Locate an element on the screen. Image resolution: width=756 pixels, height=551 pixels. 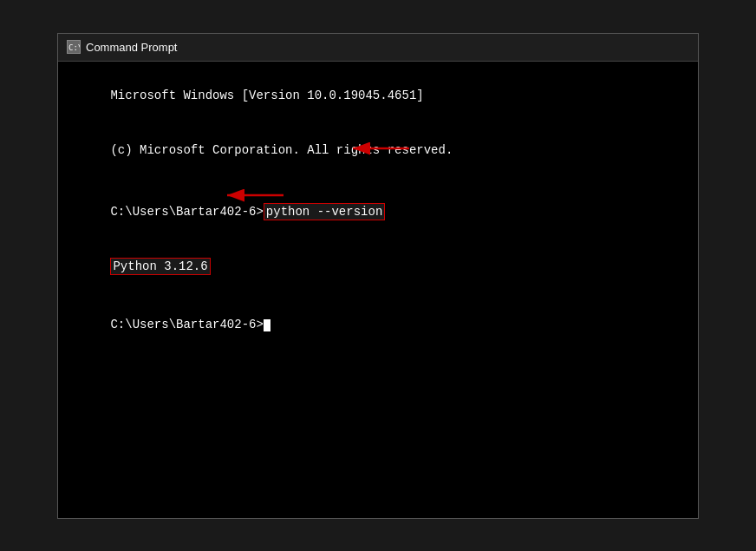
terminal-line-5: C:\Users\Bartar402-6> is located at coordinates (378, 325).